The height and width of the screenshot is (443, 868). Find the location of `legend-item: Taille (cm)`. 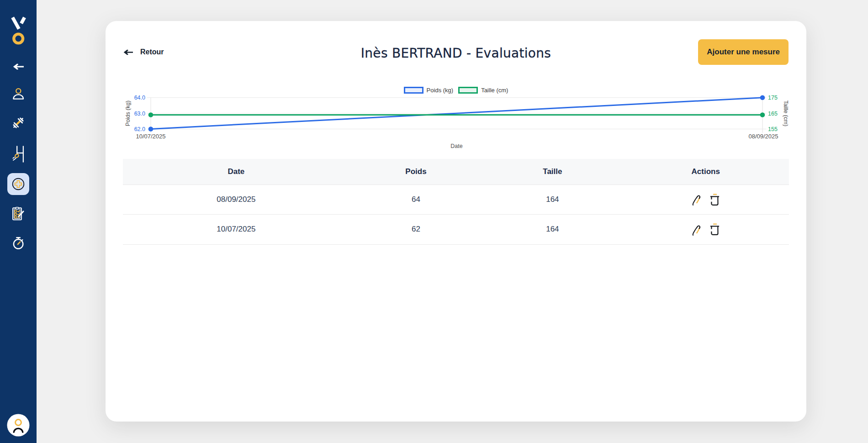

legend-item: Taille (cm) is located at coordinates (483, 90).